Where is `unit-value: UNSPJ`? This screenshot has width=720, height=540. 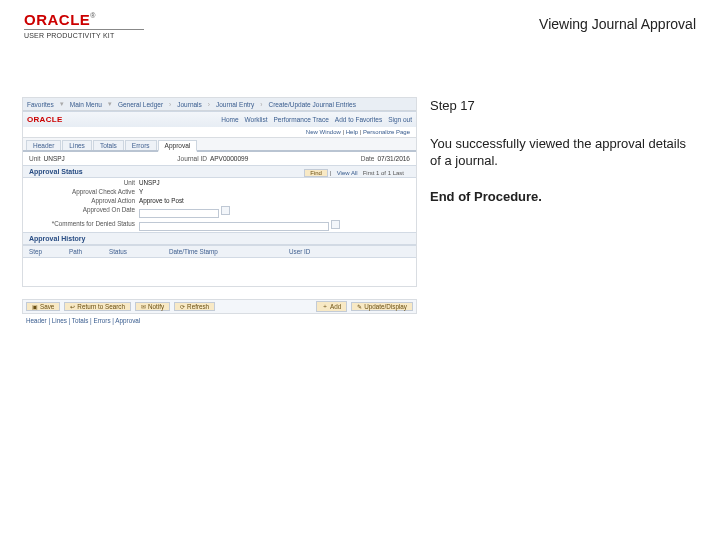 unit-value: UNSPJ is located at coordinates (54, 158).